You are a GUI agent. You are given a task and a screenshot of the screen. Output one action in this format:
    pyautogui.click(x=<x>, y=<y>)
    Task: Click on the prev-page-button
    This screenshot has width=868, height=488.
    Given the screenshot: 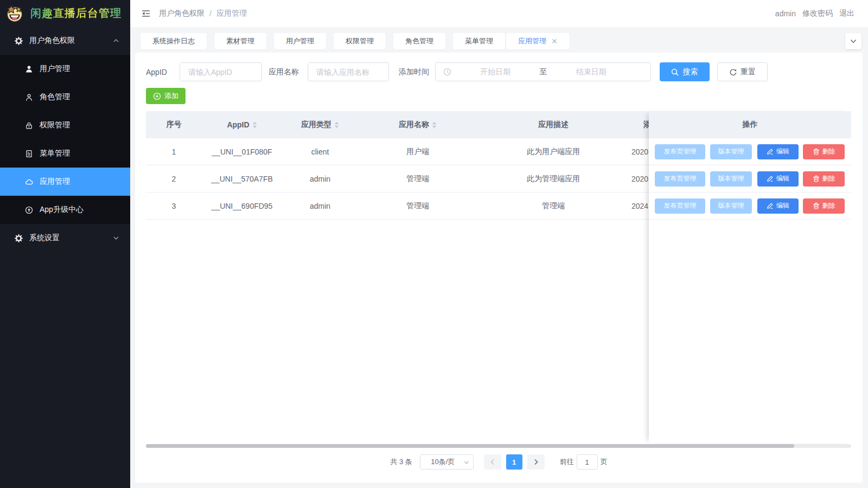 What is the action you would take?
    pyautogui.click(x=493, y=462)
    